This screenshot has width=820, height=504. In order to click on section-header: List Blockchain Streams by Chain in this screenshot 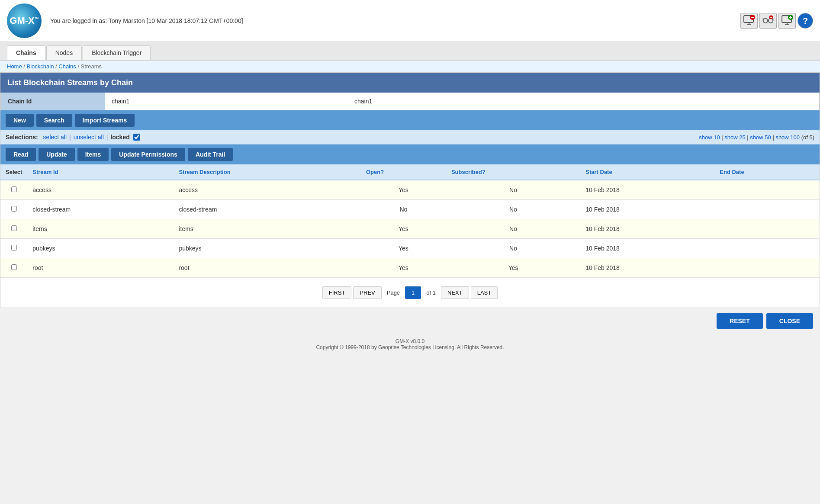, I will do `click(410, 83)`.